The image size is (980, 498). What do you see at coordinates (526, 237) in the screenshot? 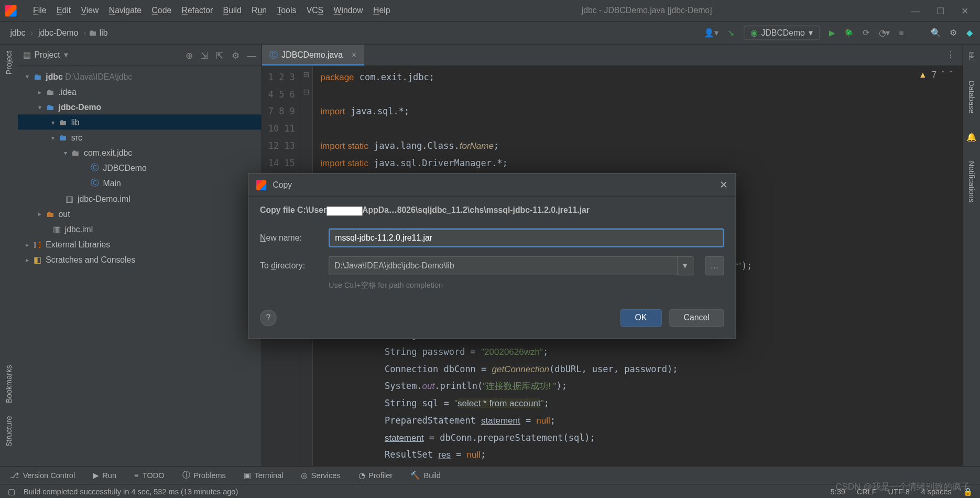
I see `new-name-input` at bounding box center [526, 237].